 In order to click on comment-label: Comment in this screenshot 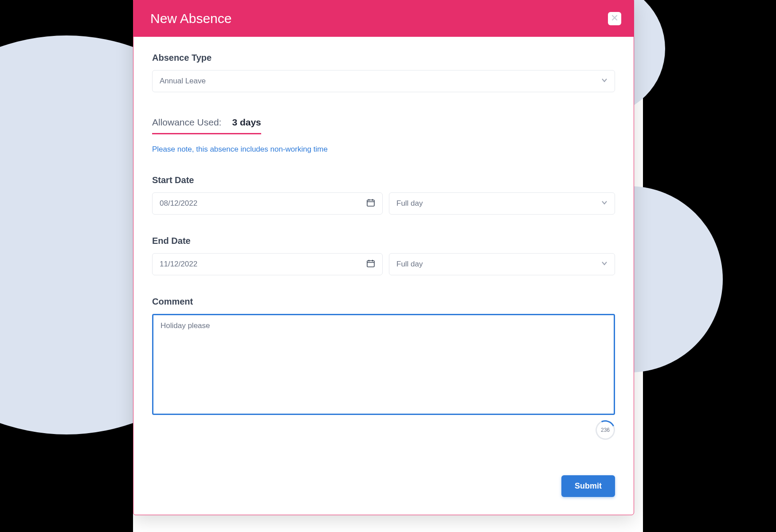, I will do `click(384, 301)`.